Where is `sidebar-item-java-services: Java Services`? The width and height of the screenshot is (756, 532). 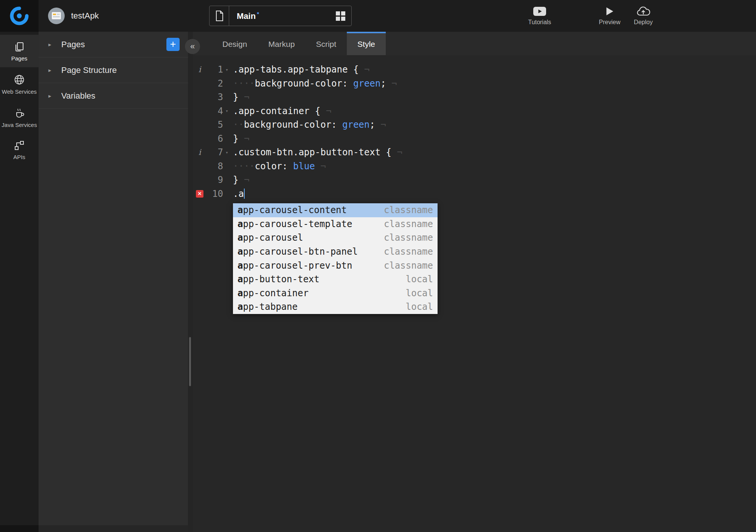 sidebar-item-java-services: Java Services is located at coordinates (19, 117).